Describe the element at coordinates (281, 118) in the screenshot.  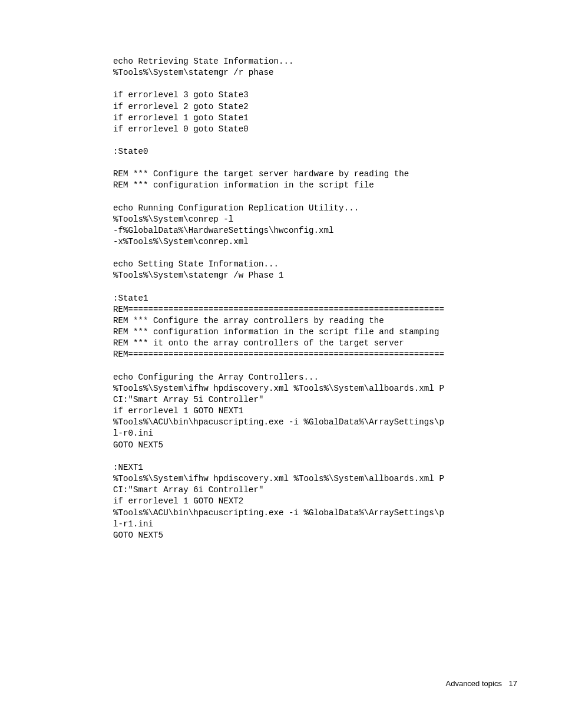
I see `code-line: if errorlevel 1 goto State1` at that location.